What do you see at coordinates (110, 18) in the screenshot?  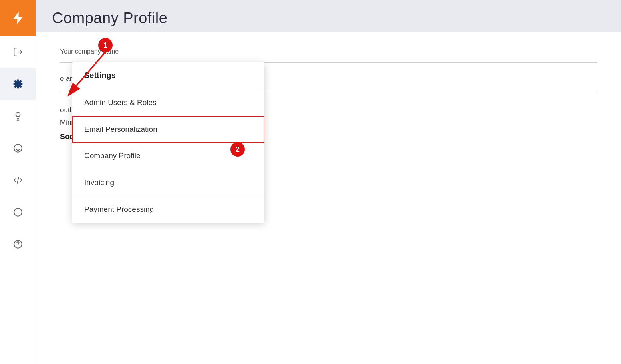 I see `page-title: Company Profile` at bounding box center [110, 18].